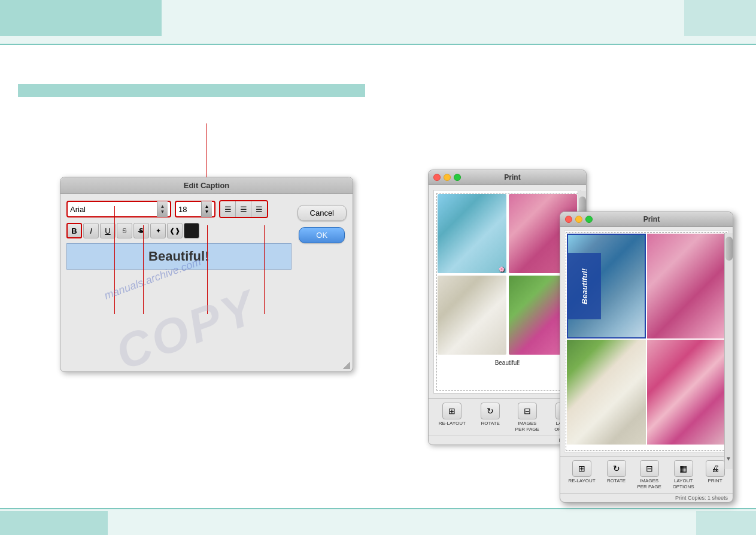 The image size is (756, 535). I want to click on top-bar, so click(378, 23).